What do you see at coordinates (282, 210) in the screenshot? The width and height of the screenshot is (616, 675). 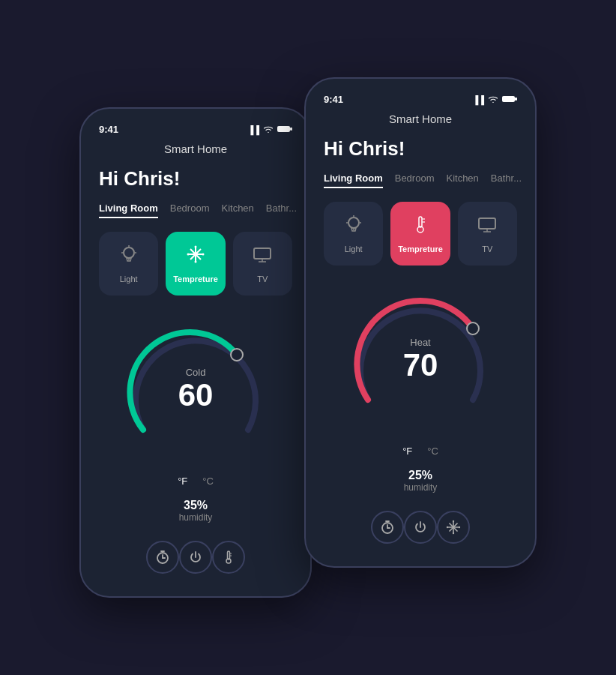 I see `tab-bathroom-back: Bathr...` at bounding box center [282, 210].